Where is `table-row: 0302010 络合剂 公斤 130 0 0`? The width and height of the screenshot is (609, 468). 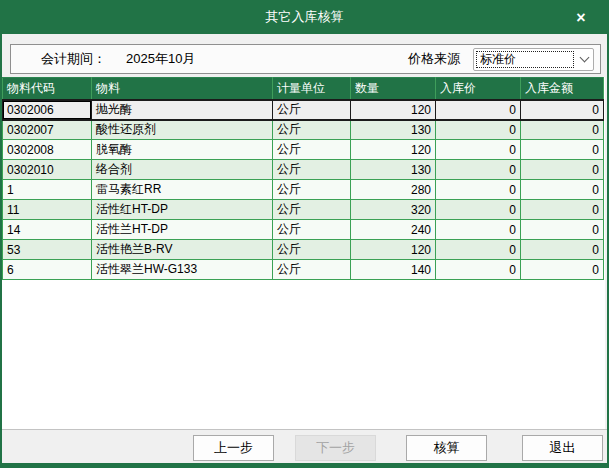
table-row: 0302010 络合剂 公斤 130 0 0 is located at coordinates (304, 170).